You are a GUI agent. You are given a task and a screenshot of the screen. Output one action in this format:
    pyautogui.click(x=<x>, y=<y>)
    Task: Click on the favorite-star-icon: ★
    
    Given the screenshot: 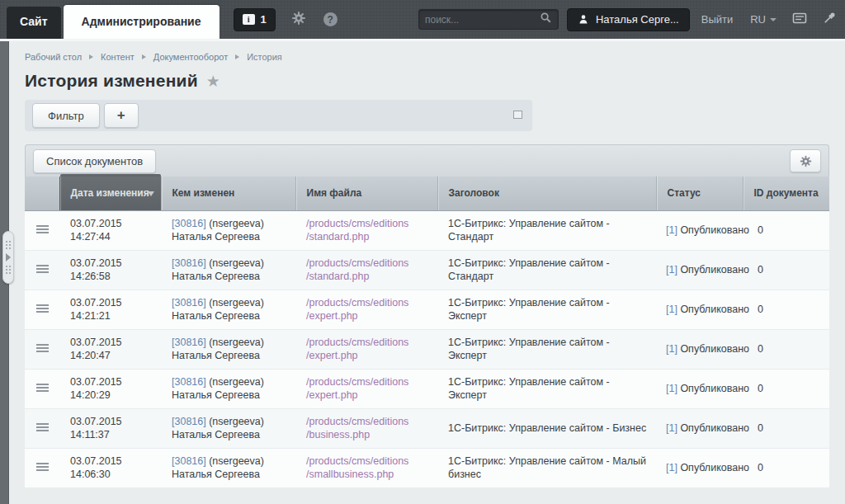 What is the action you would take?
    pyautogui.click(x=213, y=81)
    